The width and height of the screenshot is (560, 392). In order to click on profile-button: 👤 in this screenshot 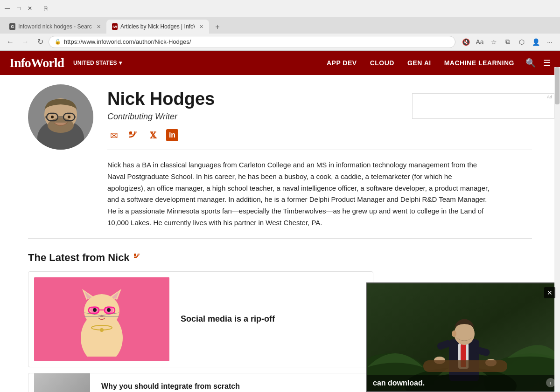, I will do `click(536, 42)`.